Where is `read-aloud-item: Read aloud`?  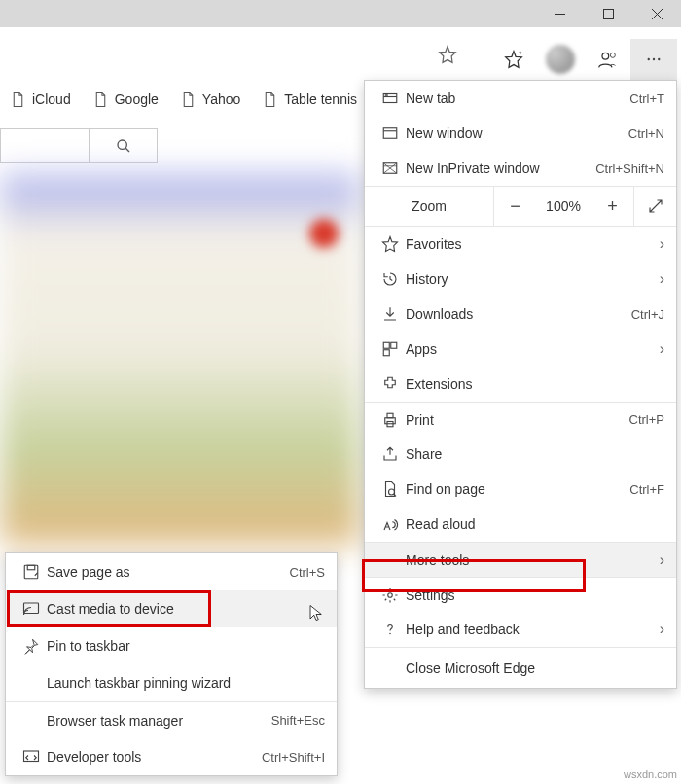 read-aloud-item: Read aloud is located at coordinates (520, 524).